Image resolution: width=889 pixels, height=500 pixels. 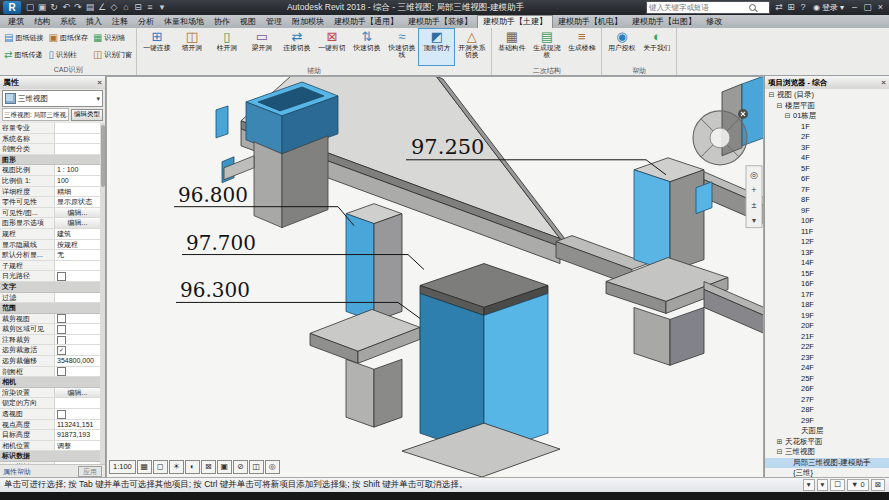 What do you see at coordinates (481, 370) in the screenshot?
I see `column-center` at bounding box center [481, 370].